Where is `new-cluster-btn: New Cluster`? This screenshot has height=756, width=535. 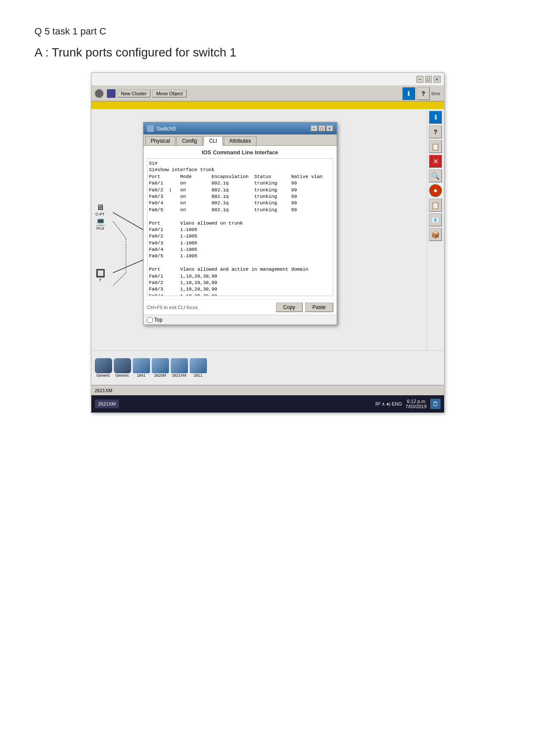
new-cluster-btn: New Cluster is located at coordinates (134, 94).